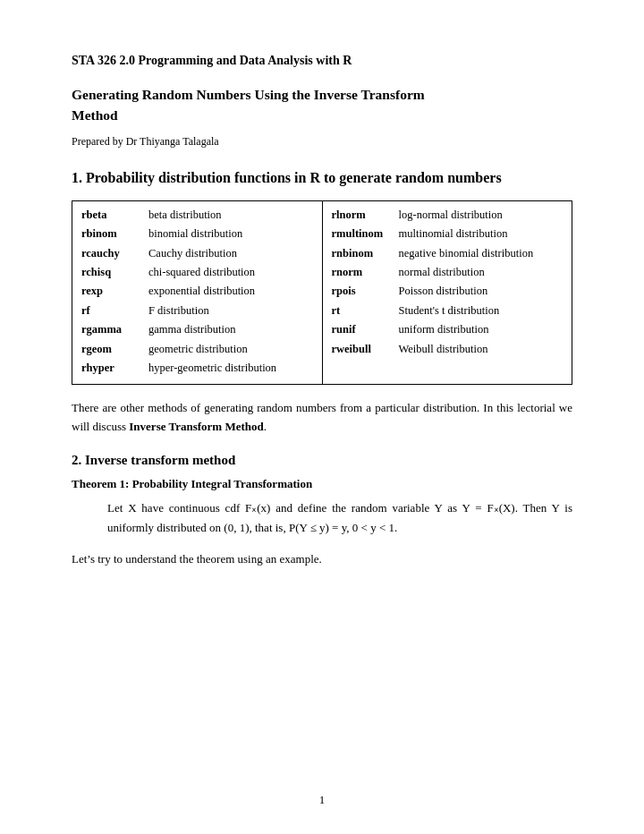 The image size is (644, 834). Describe the element at coordinates (322, 61) in the screenshot. I see `course-title: STA 326 2.0 Programming and Data Analysi…` at that location.